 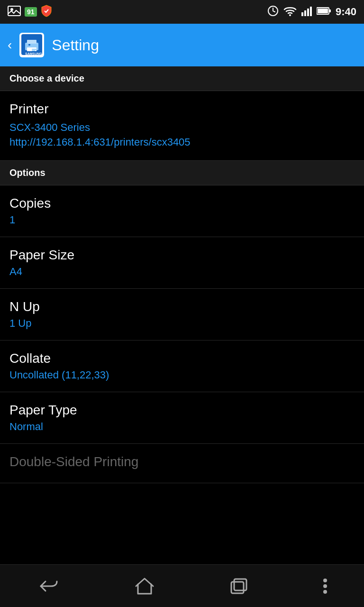 What do you see at coordinates (182, 12) in the screenshot?
I see `status-bar: 91` at bounding box center [182, 12].